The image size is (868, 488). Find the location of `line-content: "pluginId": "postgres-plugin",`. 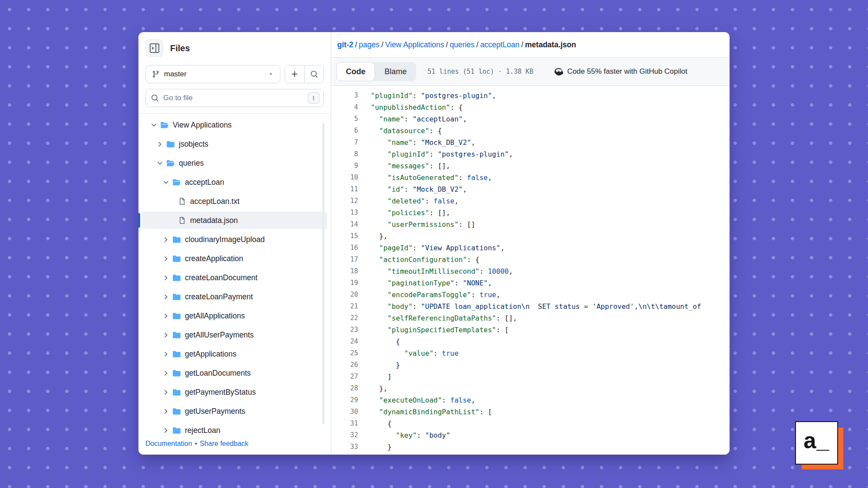

line-content: "pluginId": "postgres-plugin", is located at coordinates (546, 95).